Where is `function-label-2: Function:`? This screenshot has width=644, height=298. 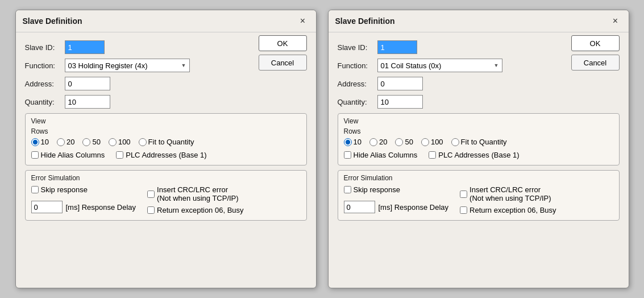
function-label-2: Function: is located at coordinates (358, 66).